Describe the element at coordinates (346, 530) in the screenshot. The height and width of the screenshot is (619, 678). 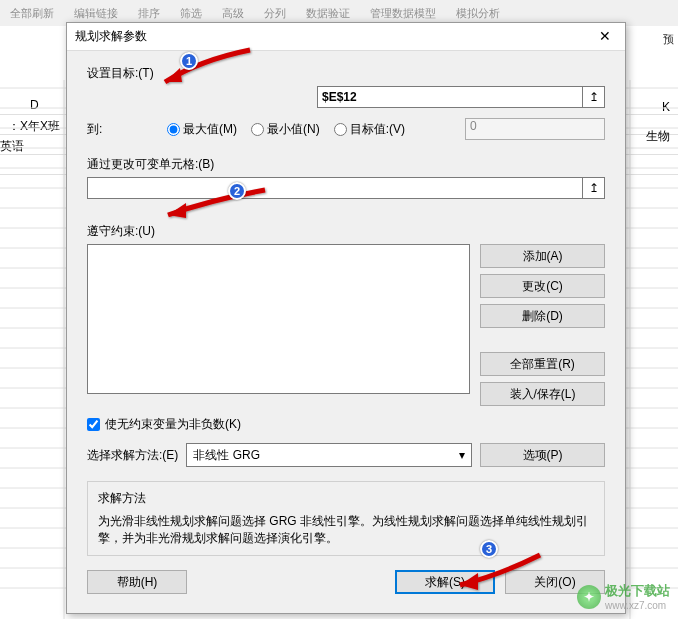
I see `desc-body: 为光滑非线性规划求解问题选择 GRG 非线性引擎。为线性规划求解问题选择单纯线性…` at that location.